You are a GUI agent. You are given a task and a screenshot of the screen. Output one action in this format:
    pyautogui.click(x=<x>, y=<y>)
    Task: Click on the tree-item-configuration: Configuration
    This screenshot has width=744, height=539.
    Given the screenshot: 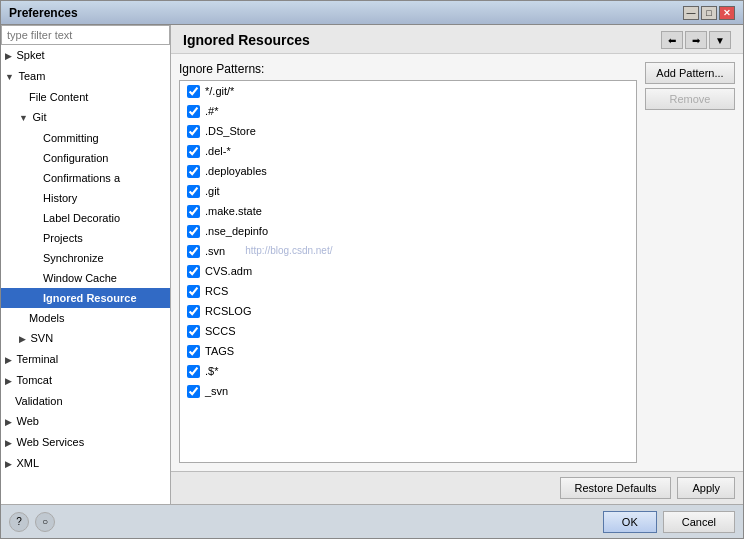 What is the action you would take?
    pyautogui.click(x=86, y=158)
    